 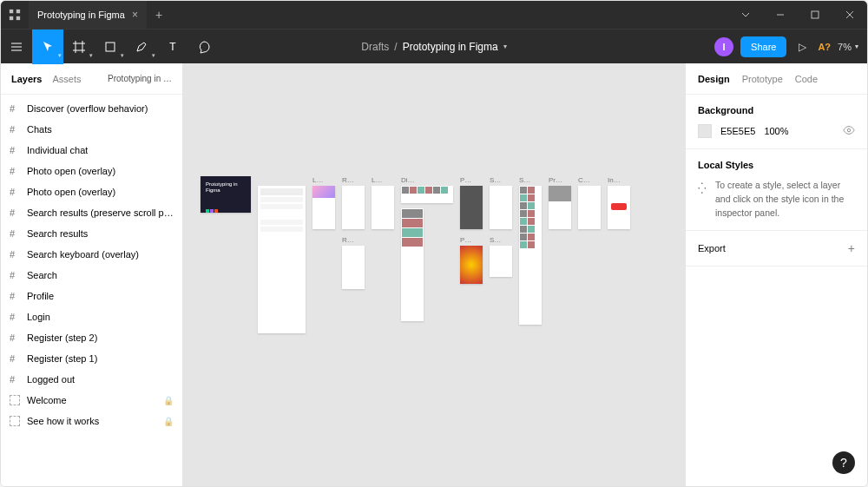 What do you see at coordinates (764, 47) in the screenshot?
I see `share-button: Share` at bounding box center [764, 47].